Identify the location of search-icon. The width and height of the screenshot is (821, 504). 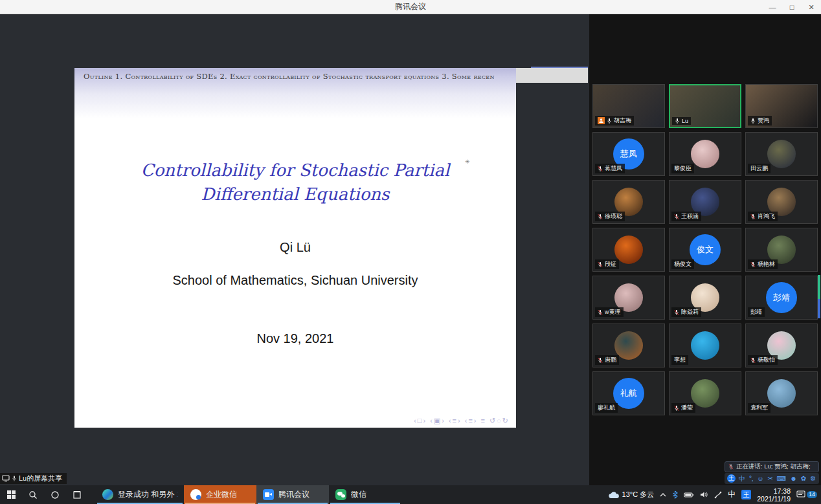
(33, 494).